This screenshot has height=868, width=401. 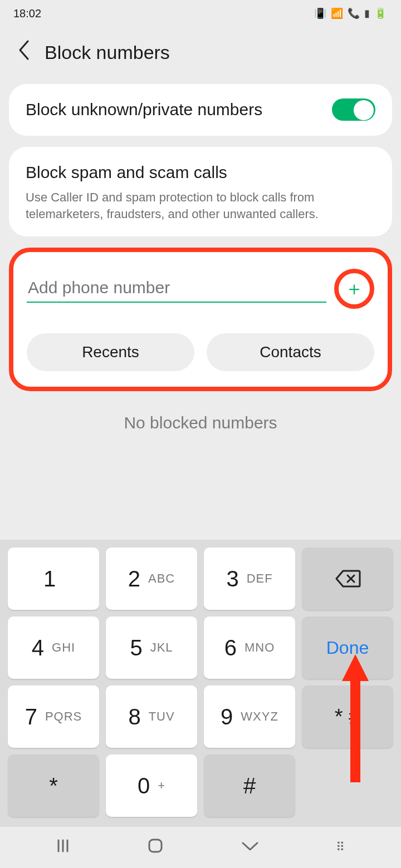 What do you see at coordinates (151, 579) in the screenshot?
I see `key-2: 2ABC` at bounding box center [151, 579].